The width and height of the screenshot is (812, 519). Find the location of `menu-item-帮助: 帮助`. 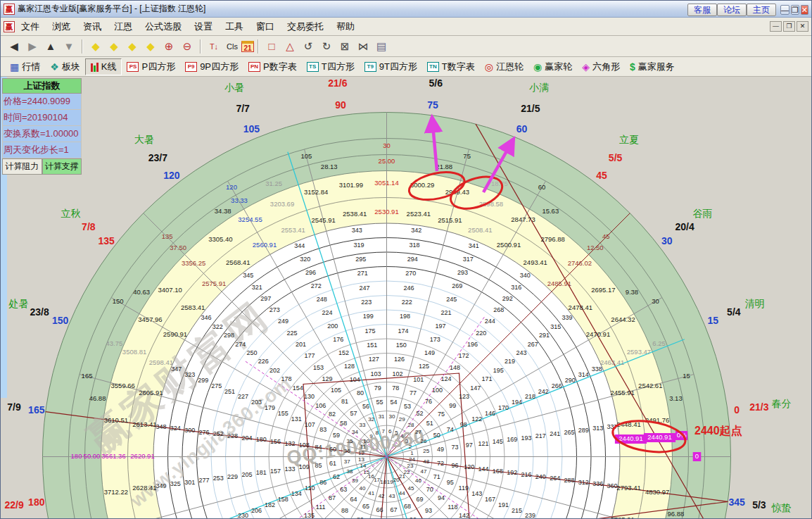

menu-item-帮助: 帮助 is located at coordinates (345, 27).